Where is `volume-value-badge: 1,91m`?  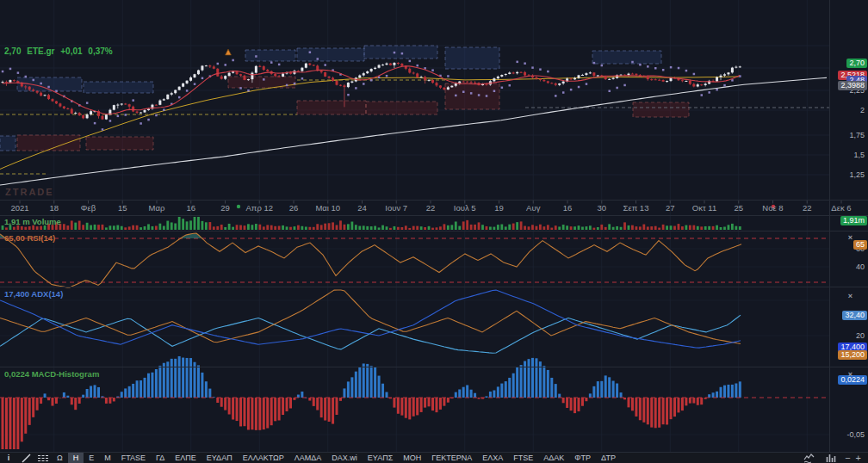 volume-value-badge: 1,91m is located at coordinates (854, 220).